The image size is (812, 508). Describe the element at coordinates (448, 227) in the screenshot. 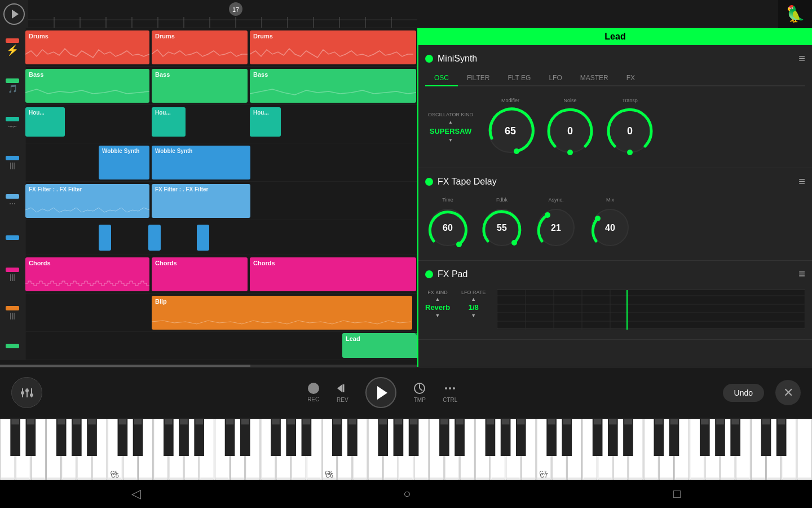

I see `time-knob: 60` at that location.